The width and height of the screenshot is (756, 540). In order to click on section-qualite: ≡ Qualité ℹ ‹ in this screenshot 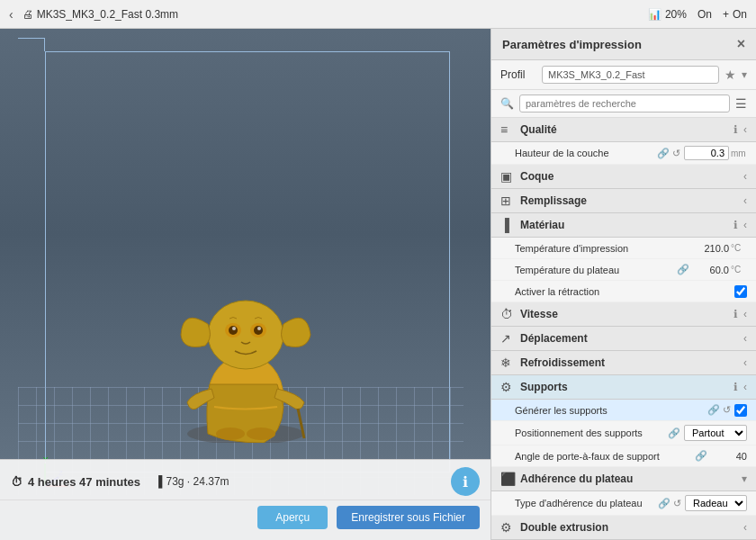, I will do `click(624, 130)`.